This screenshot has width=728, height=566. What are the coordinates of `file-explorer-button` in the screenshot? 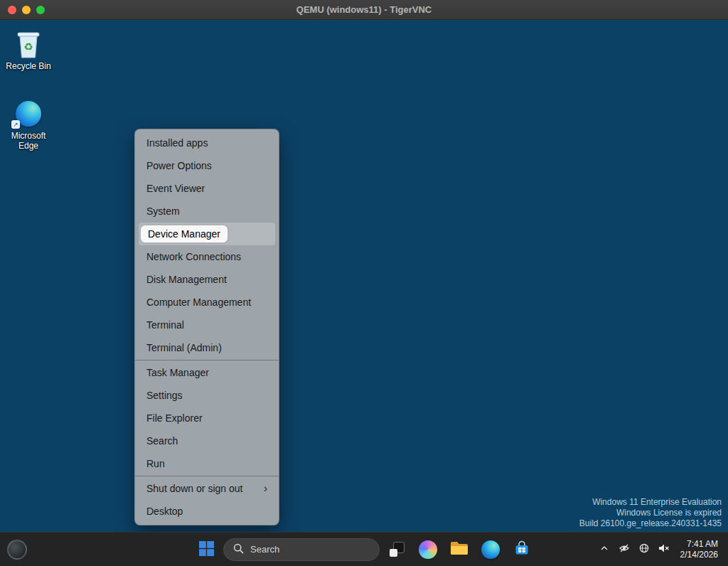 It's located at (459, 550).